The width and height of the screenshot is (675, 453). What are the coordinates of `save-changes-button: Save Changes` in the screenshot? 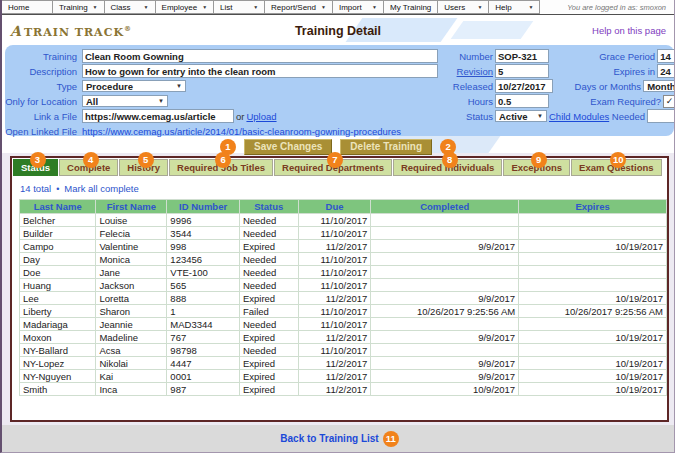 It's located at (288, 147).